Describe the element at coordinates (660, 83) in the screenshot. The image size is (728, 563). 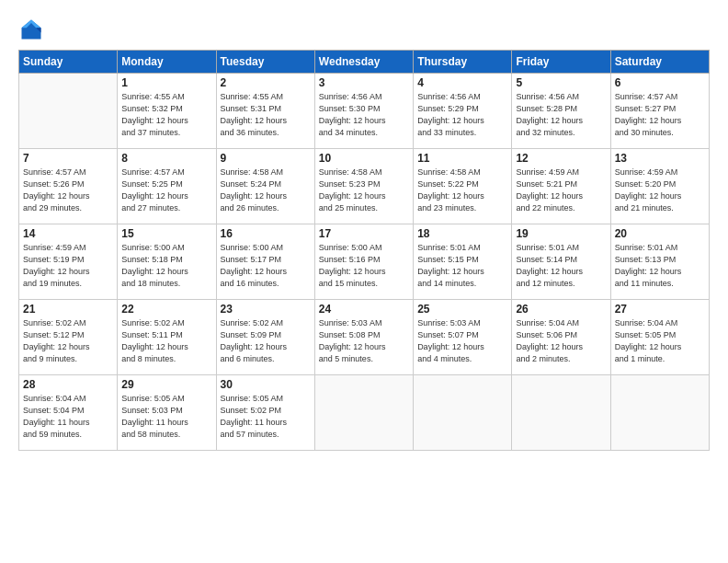
I see `day-number: 6` at that location.